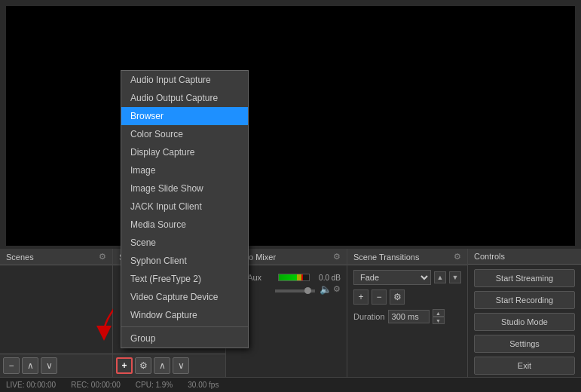 This screenshot has width=581, height=392. Describe the element at coordinates (524, 313) in the screenshot. I see `controls-panel: Controls Start Streaming Start Recording…` at that location.